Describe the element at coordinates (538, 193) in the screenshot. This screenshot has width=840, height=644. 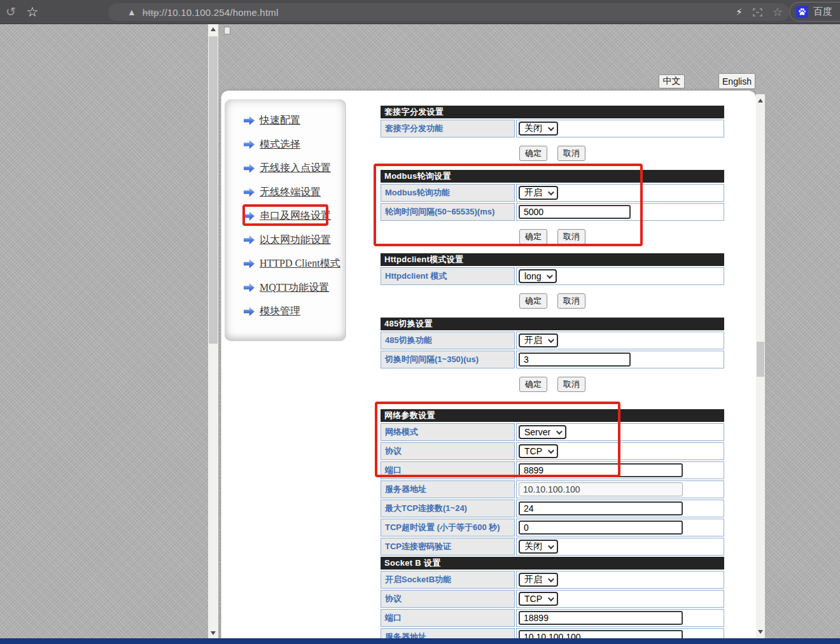
I see `modbus-enable-select: 开启` at that location.